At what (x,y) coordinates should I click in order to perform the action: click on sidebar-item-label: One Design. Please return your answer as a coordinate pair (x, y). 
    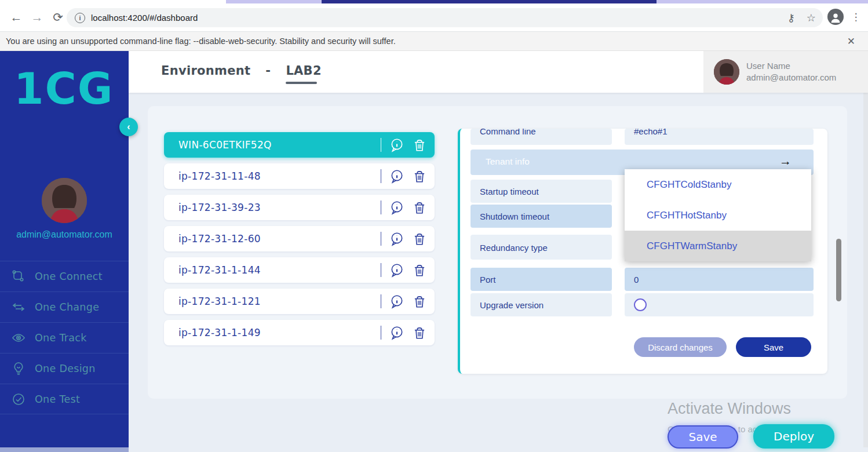
    Looking at the image, I should click on (65, 369).